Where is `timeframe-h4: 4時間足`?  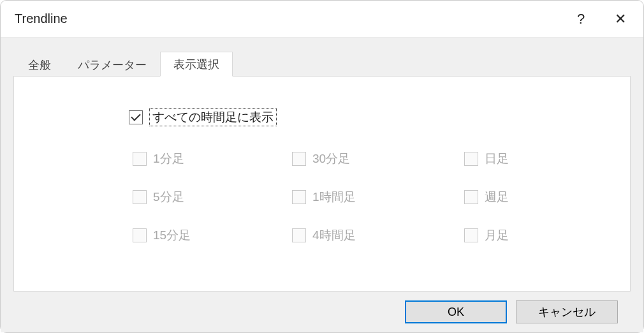 timeframe-h4: 4時間足 is located at coordinates (375, 235).